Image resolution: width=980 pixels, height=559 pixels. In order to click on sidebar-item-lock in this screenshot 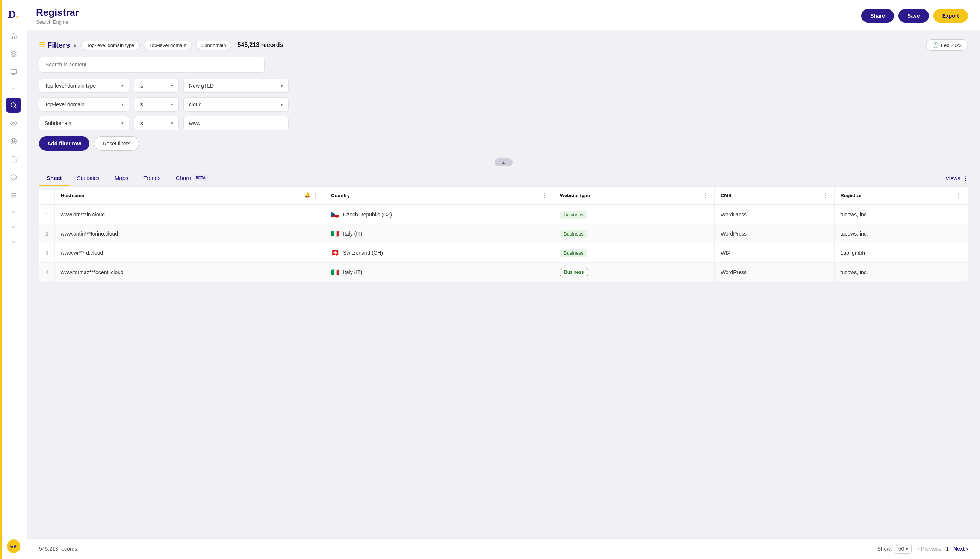, I will do `click(14, 159)`.